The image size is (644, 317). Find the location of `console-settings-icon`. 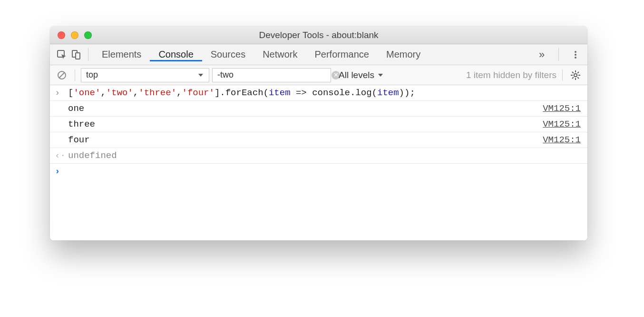

console-settings-icon is located at coordinates (576, 75).